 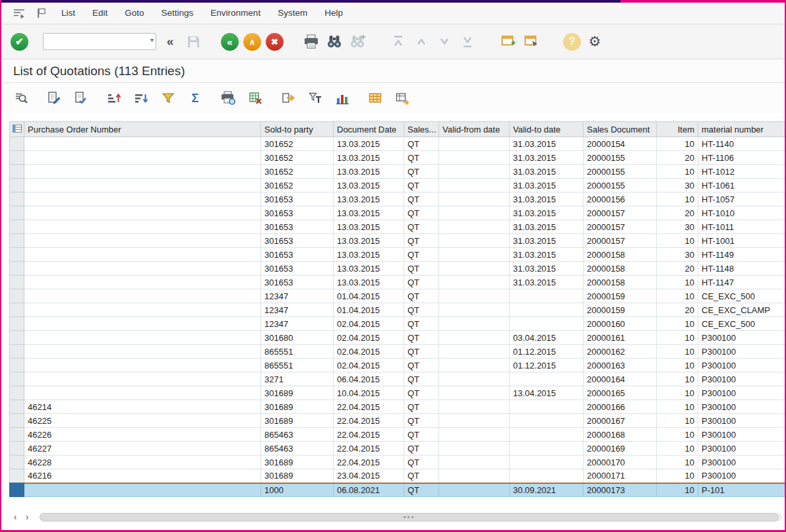 I want to click on cell-sold_to: 301680, so click(x=297, y=338).